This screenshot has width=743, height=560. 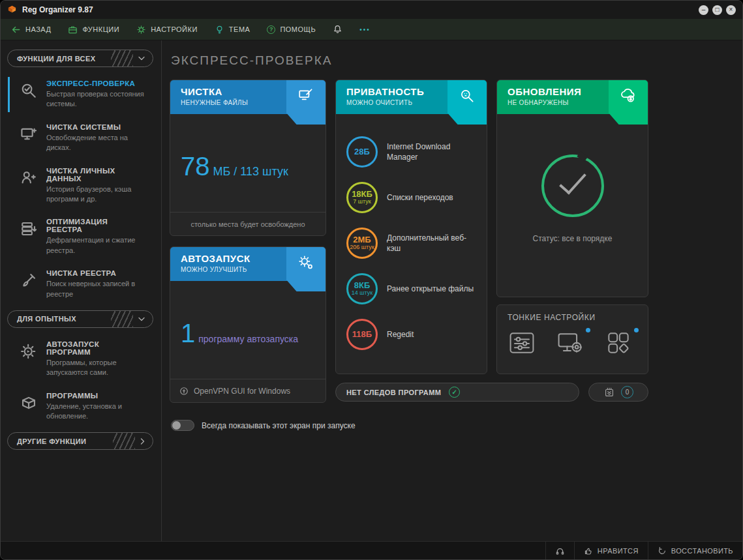 I want to click on support-button, so click(x=560, y=550).